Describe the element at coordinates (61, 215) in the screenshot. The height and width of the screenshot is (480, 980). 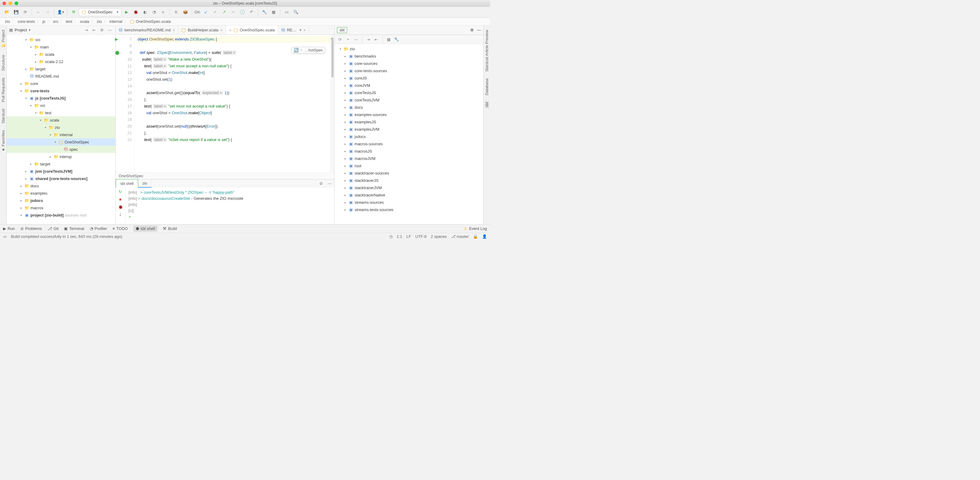
I see `tree-node: ▾▣project [zio-build] sources root` at that location.